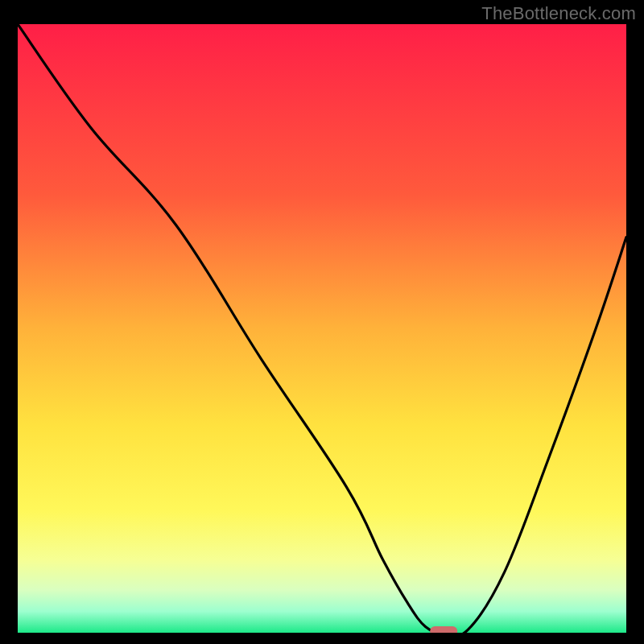  Describe the element at coordinates (559, 14) in the screenshot. I see `watermark-text: TheBottleneck.com` at that location.